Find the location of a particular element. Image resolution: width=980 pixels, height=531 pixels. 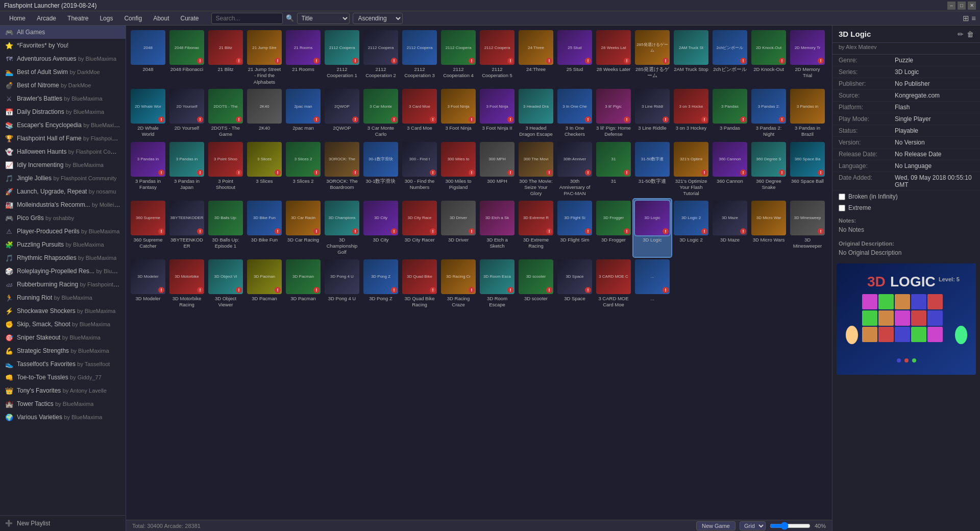

menu-about: About is located at coordinates (161, 18).